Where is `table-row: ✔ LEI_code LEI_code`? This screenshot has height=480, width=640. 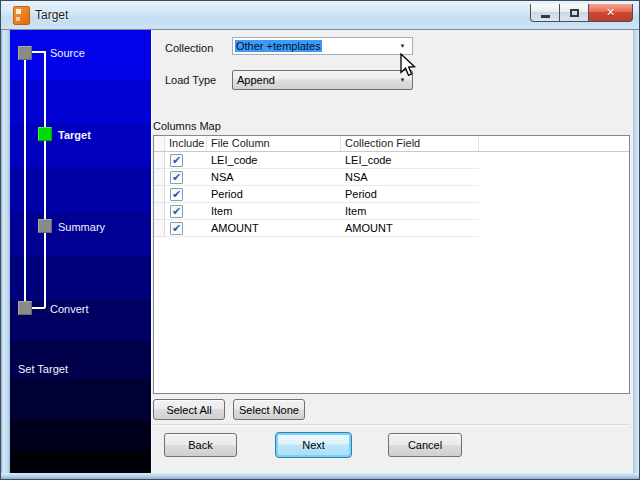 table-row: ✔ LEI_code LEI_code is located at coordinates (316, 160).